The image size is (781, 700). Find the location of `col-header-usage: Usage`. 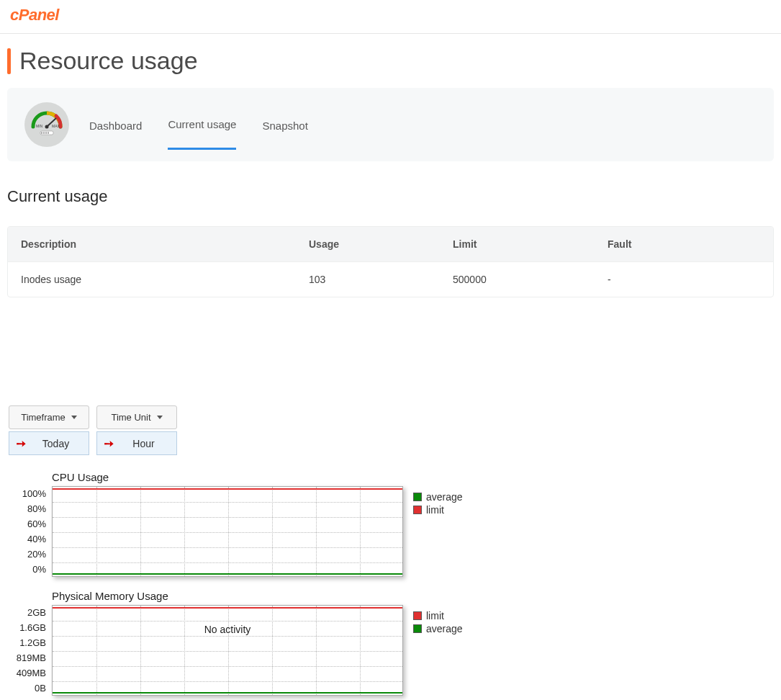

col-header-usage: Usage is located at coordinates (381, 244).